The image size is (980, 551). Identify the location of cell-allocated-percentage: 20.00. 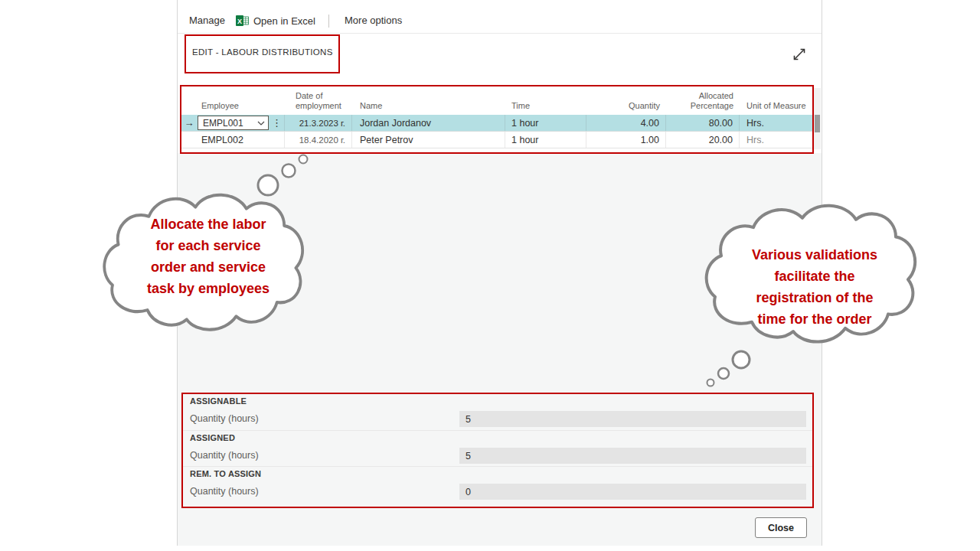
(703, 139).